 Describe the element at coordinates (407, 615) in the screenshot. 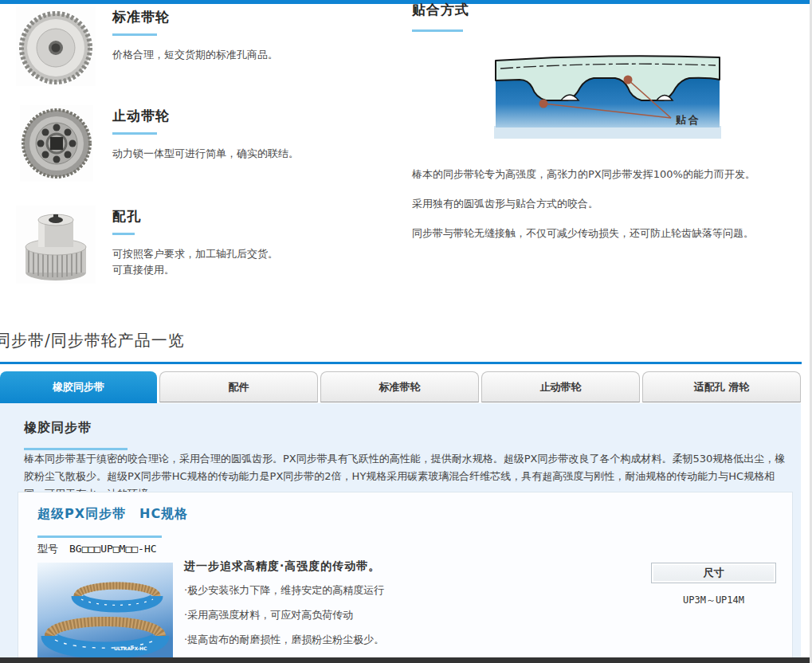

I see `card-bullet: ·采用高强度材料，可应对高负荷传动` at that location.